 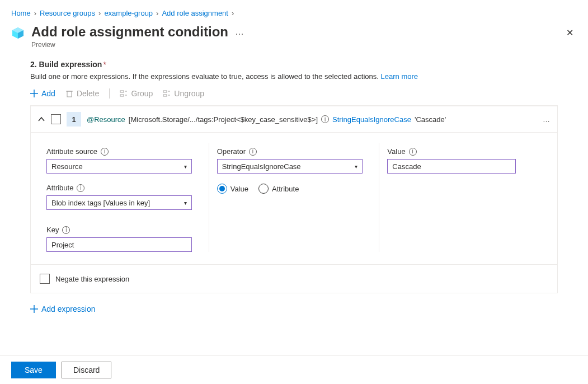 I want to click on value-column: Value i, so click(x=464, y=197).